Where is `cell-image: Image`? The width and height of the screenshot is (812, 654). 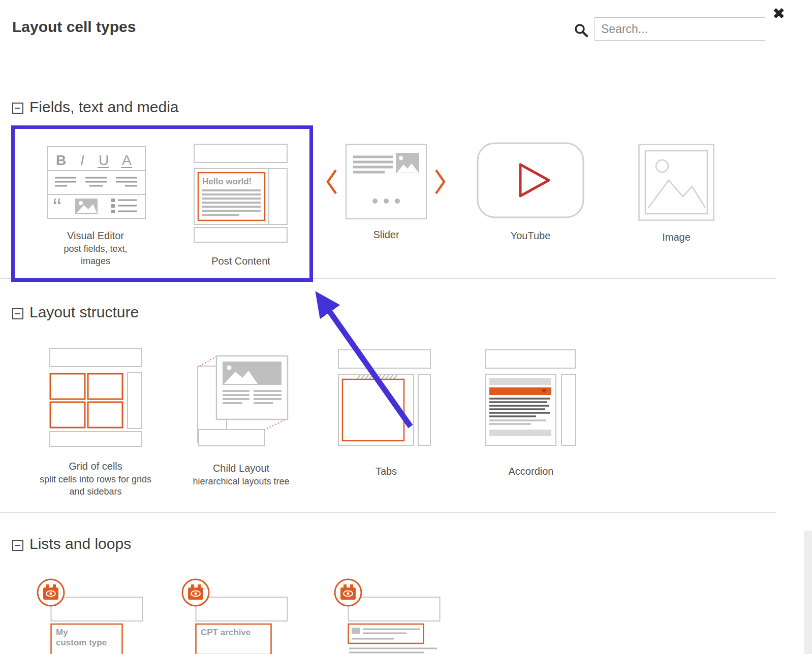
cell-image: Image is located at coordinates (676, 194).